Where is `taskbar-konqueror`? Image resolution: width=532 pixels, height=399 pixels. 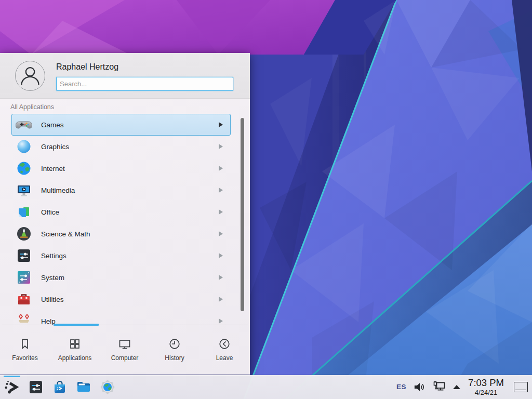 taskbar-konqueror is located at coordinates (108, 387).